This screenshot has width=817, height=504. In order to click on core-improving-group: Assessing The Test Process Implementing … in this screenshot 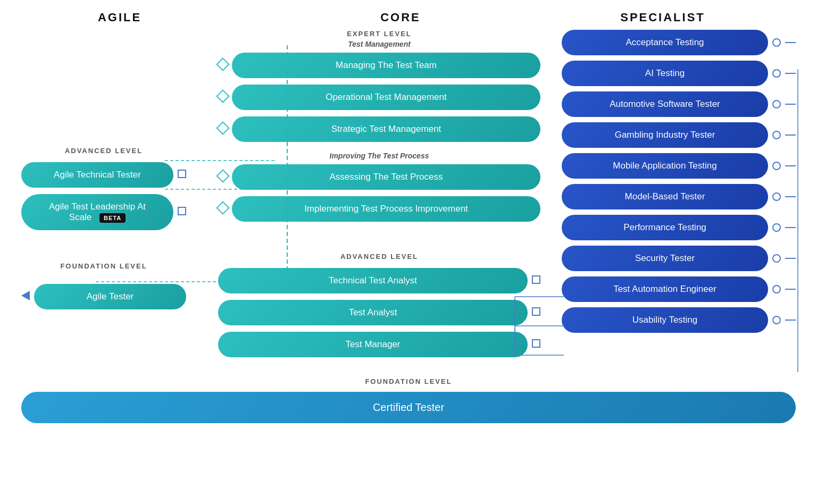, I will do `click(379, 193)`.